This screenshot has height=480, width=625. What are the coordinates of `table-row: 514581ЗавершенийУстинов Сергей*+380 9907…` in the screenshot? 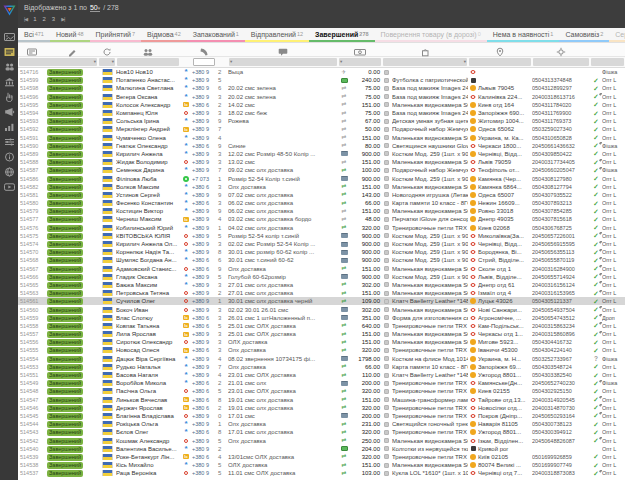 It's located at (322, 195).